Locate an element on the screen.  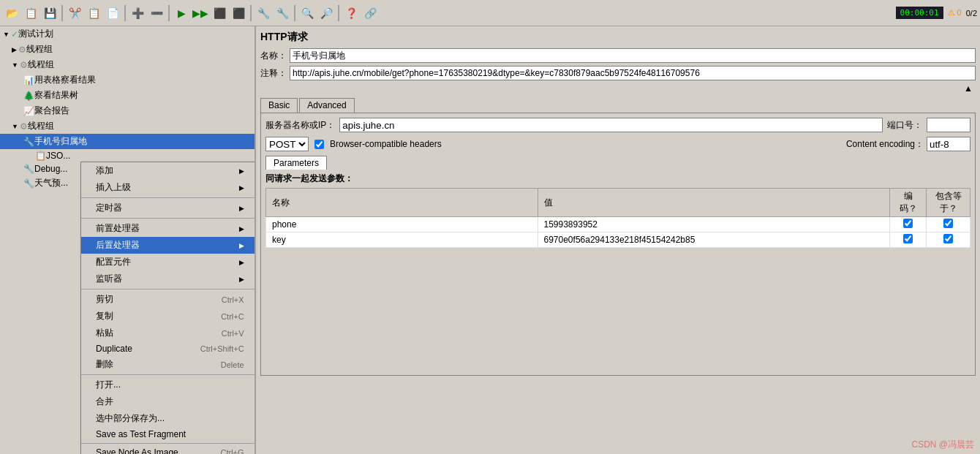
comment-label: 注释： is located at coordinates (274, 73).